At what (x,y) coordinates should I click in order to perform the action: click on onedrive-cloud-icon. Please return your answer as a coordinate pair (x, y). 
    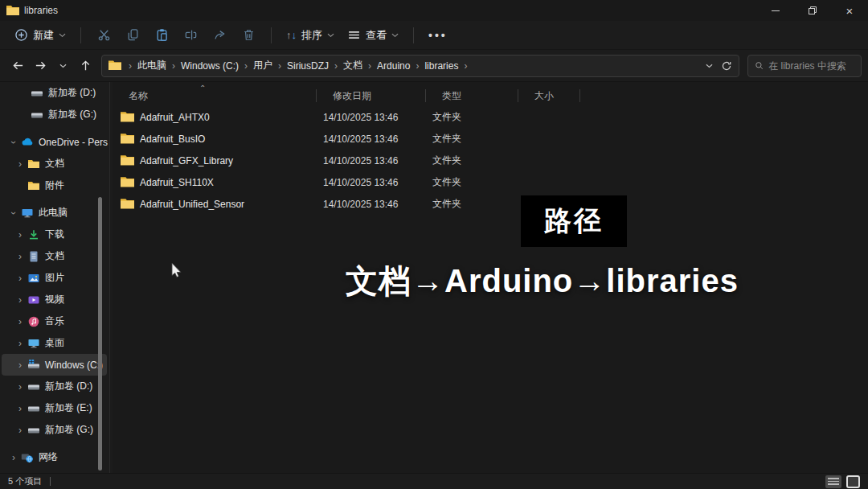
    Looking at the image, I should click on (27, 142).